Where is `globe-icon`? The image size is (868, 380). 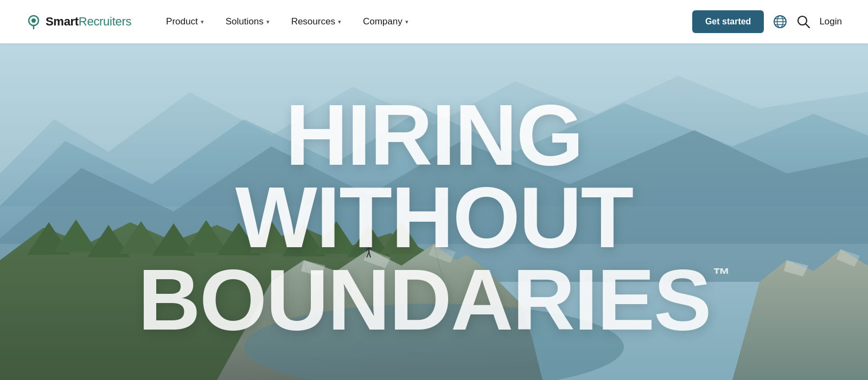 globe-icon is located at coordinates (780, 22).